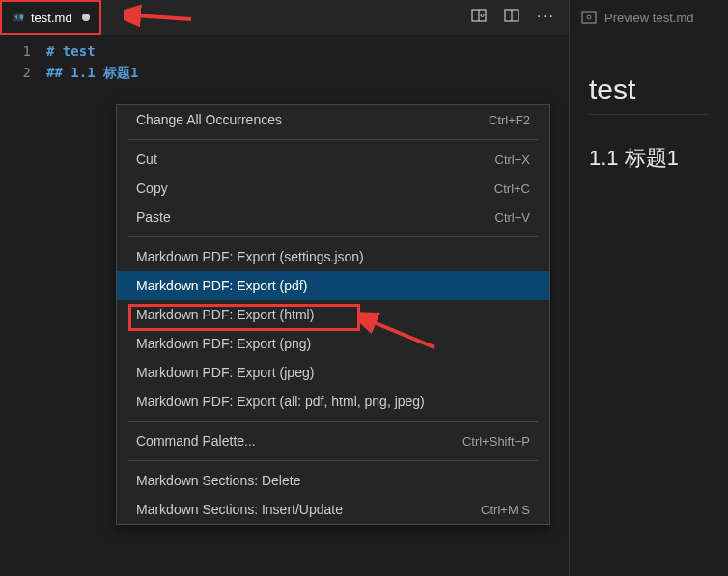 The width and height of the screenshot is (728, 576). What do you see at coordinates (239, 509) in the screenshot?
I see `menu-label: Markdown Sections: Insert/Update` at bounding box center [239, 509].